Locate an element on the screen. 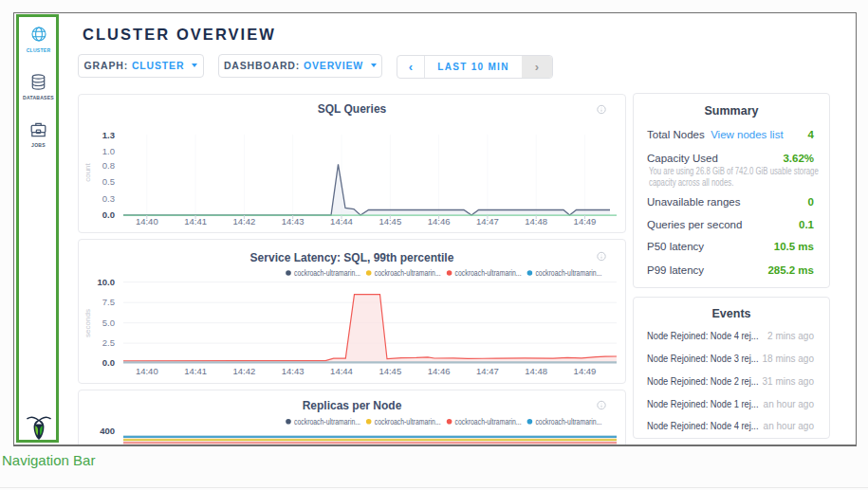  svg-text: 7.5 is located at coordinates (108, 301).